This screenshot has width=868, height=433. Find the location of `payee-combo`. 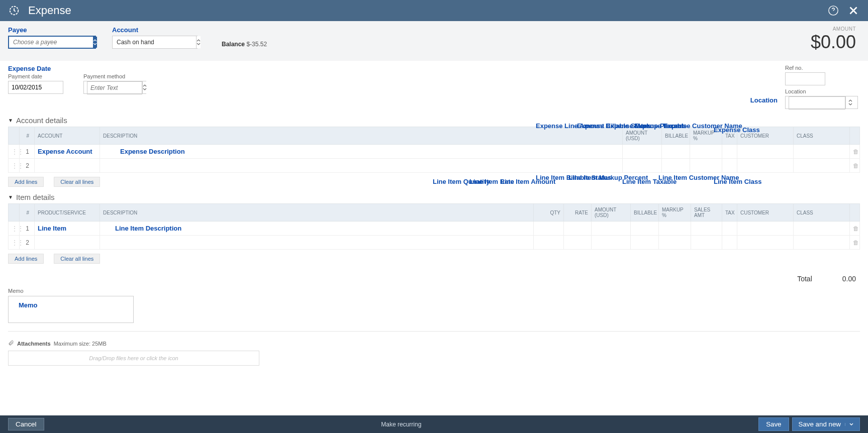

payee-combo is located at coordinates (52, 42).